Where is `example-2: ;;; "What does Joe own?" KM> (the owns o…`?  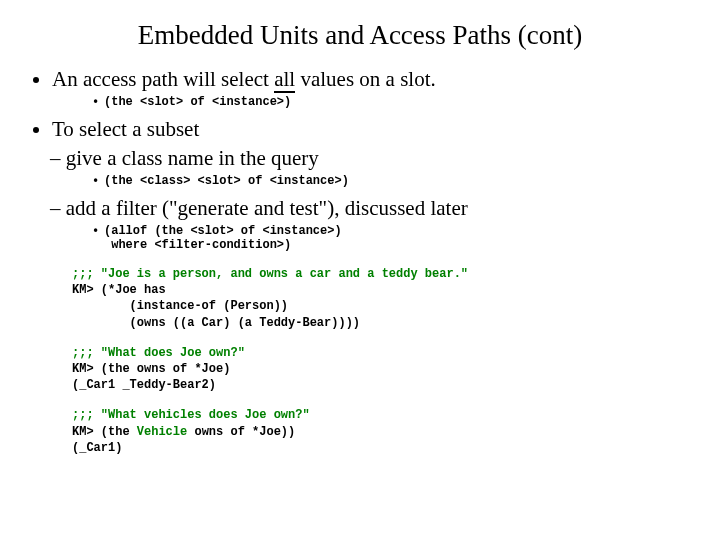 example-2: ;;; "What does Joe own?" KM> (the owns o… is located at coordinates (382, 370).